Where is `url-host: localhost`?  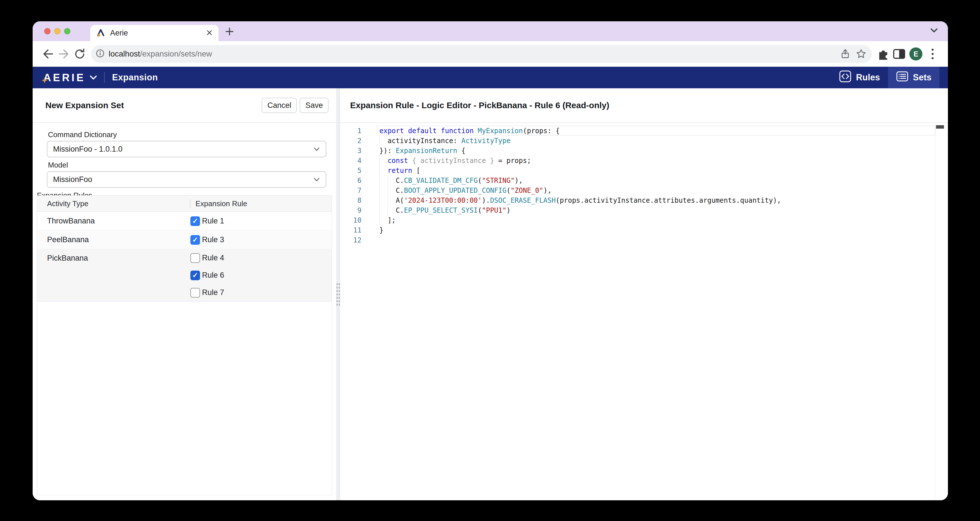
url-host: localhost is located at coordinates (124, 54).